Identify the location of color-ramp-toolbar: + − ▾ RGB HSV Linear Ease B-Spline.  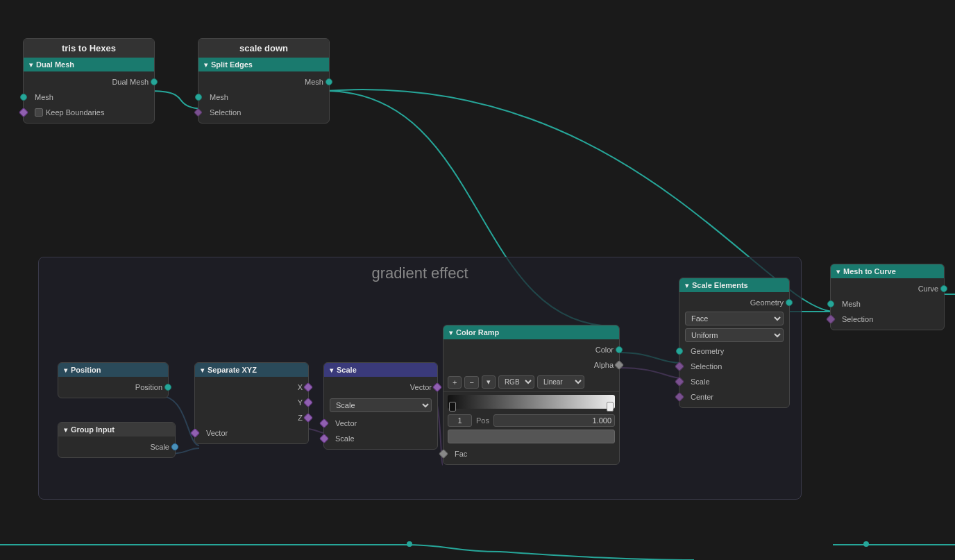
(532, 382).